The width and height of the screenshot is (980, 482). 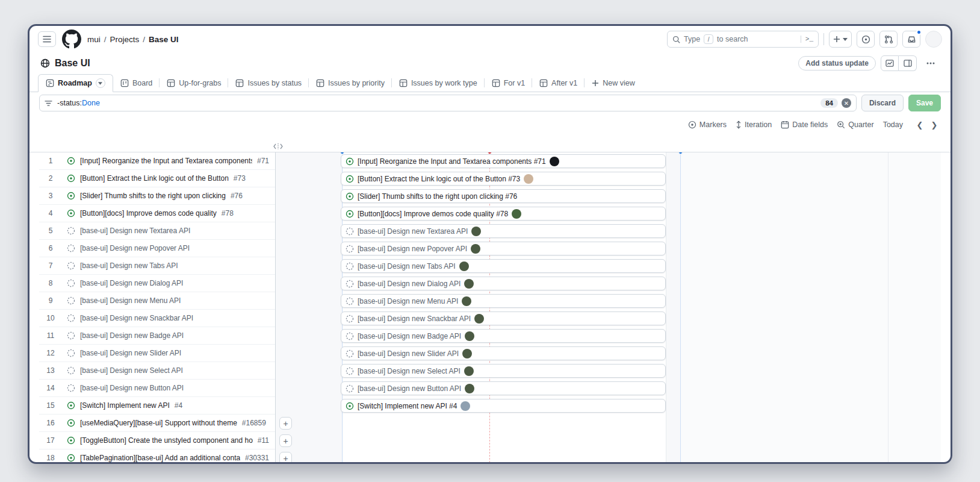 What do you see at coordinates (503, 248) in the screenshot?
I see `timeline-bar: [base-ui] Design new Popover API` at bounding box center [503, 248].